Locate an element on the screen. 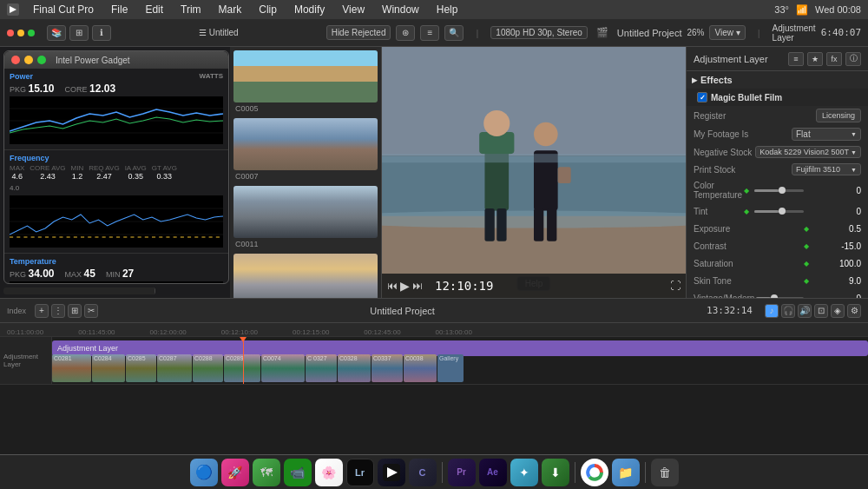 The width and height of the screenshot is (868, 489). strip-c0289: C0289 is located at coordinates (242, 368).